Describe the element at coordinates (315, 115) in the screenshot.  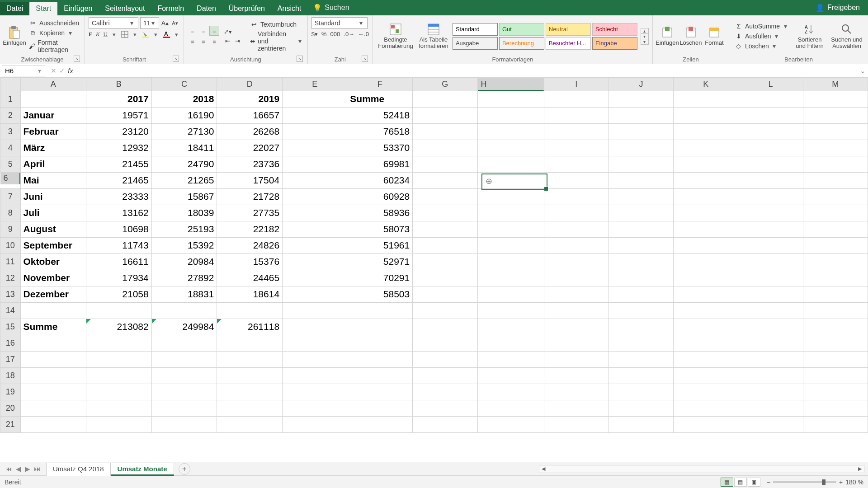
I see `cell-E2` at that location.